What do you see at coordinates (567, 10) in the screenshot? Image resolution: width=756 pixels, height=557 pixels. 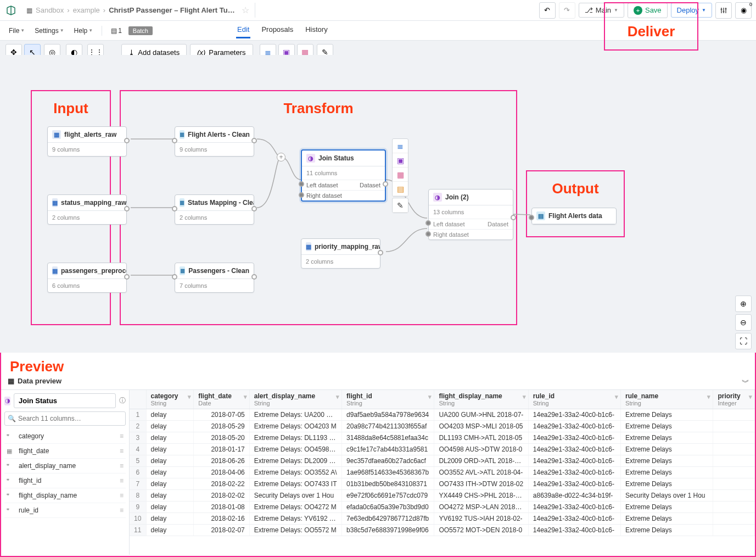 I see `redo-button: ↷` at bounding box center [567, 10].